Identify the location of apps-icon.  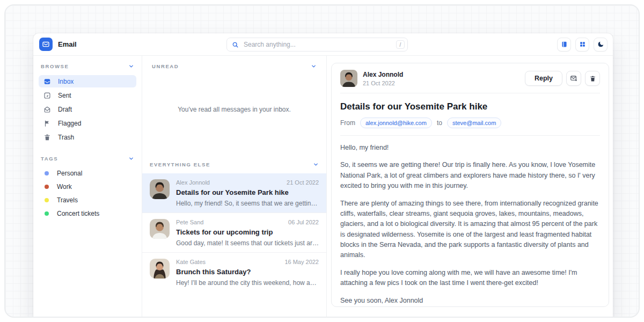
(583, 44).